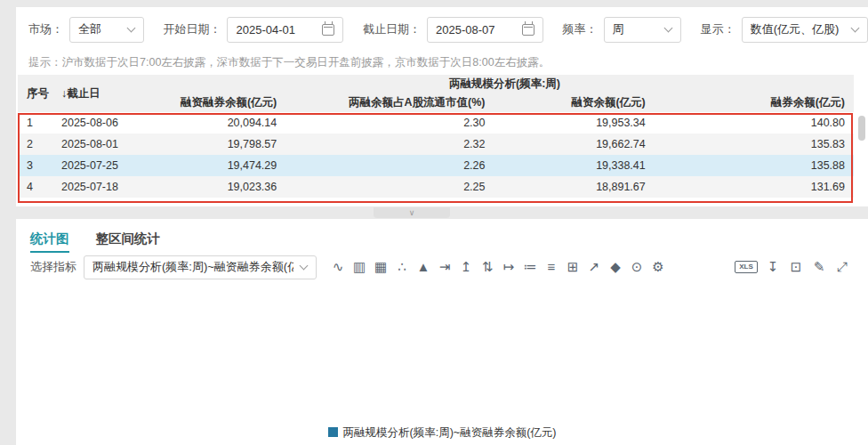 The width and height of the screenshot is (868, 445). Describe the element at coordinates (46, 29) in the screenshot. I see `market-label: 市场：` at that location.